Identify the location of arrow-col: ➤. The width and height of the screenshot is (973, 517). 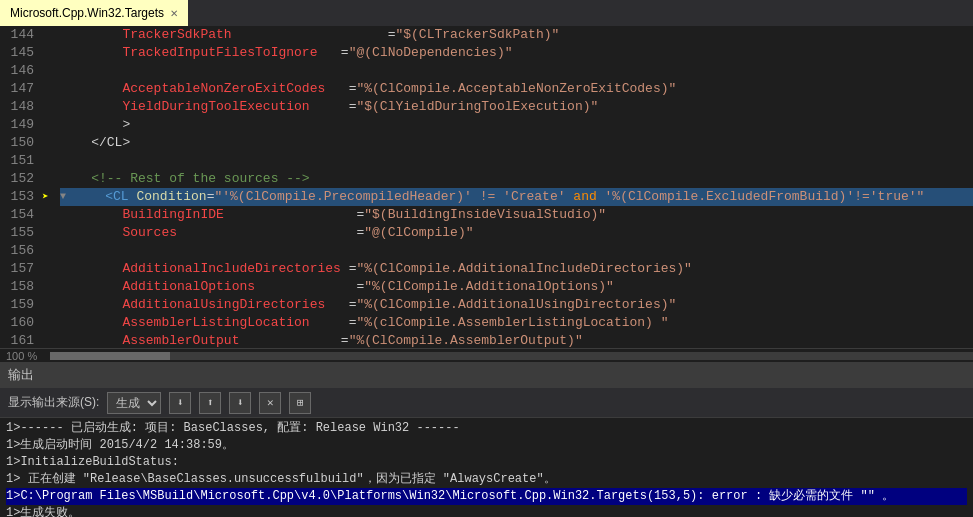
(51, 187).